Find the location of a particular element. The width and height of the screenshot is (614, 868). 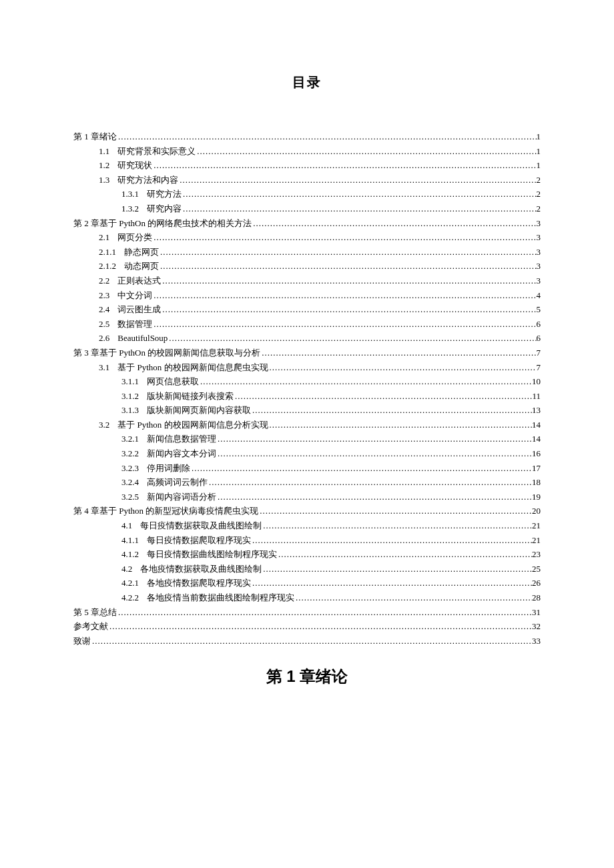

toc-entry: 4.1.1每日疫情数据爬取程序现实.......................… is located at coordinates (307, 540).